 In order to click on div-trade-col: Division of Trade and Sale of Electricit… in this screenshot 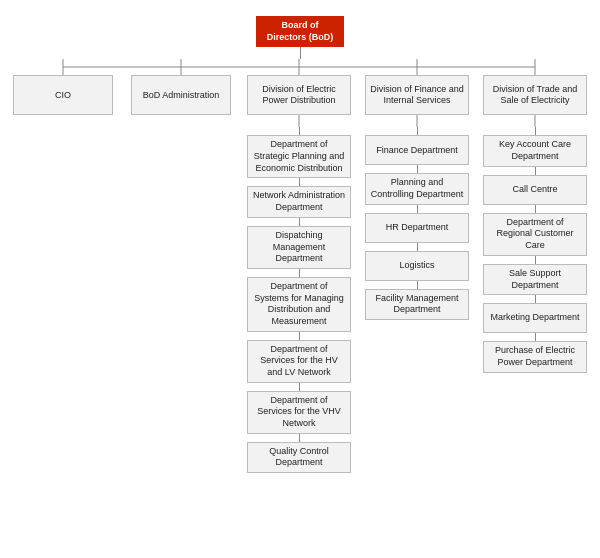, I will do `click(535, 95)`.